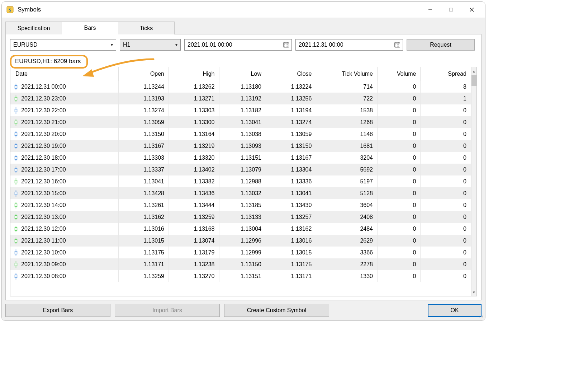  I want to click on table-row: 2021.12.30 20:00 1.13150 1.13164 1.13038…, so click(241, 134).